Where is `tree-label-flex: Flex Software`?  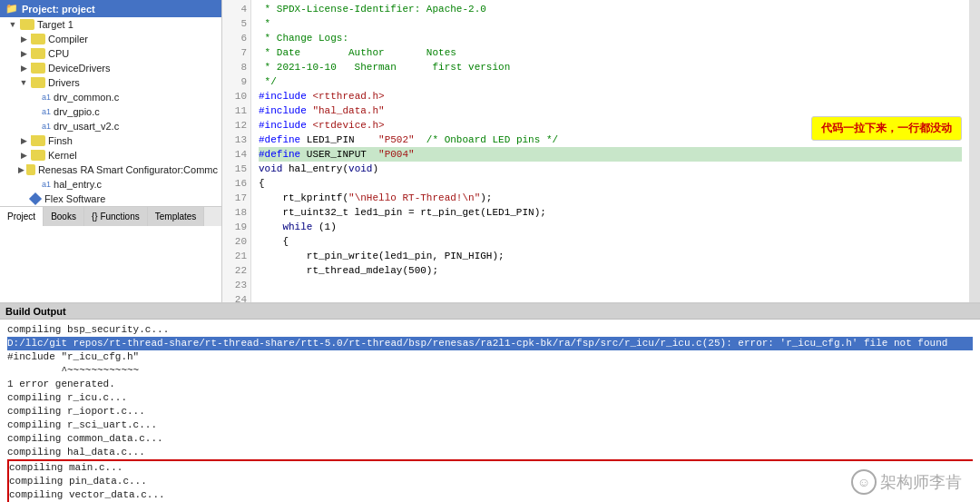
tree-label-flex: Flex Software is located at coordinates (74, 199).